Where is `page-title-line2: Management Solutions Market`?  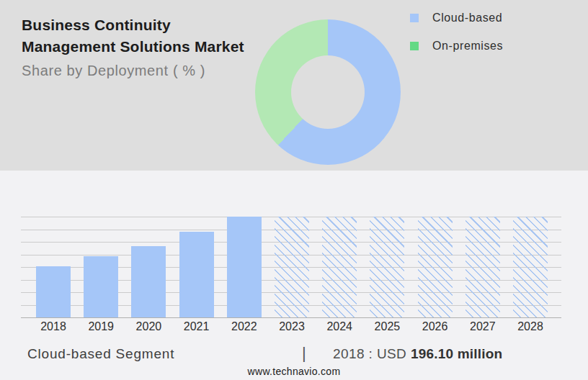 page-title-line2: Management Solutions Market is located at coordinates (141, 47).